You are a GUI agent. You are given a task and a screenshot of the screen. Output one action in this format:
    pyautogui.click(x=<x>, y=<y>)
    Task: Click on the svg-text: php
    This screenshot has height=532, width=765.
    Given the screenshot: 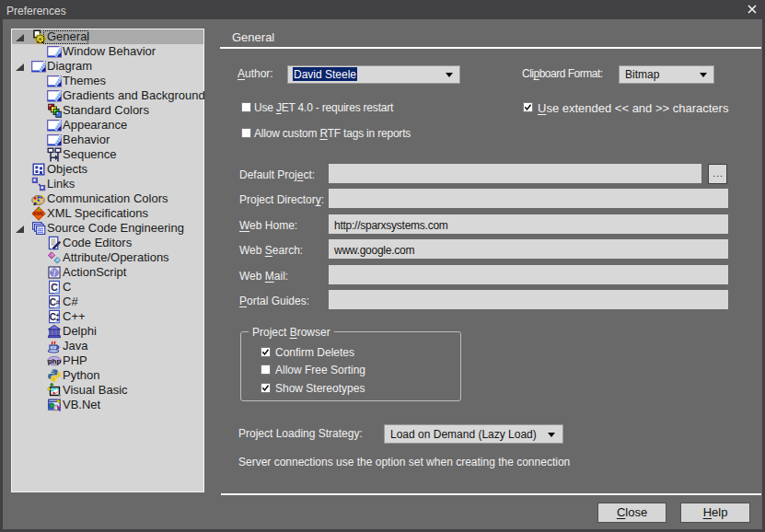 What is the action you would take?
    pyautogui.click(x=55, y=361)
    